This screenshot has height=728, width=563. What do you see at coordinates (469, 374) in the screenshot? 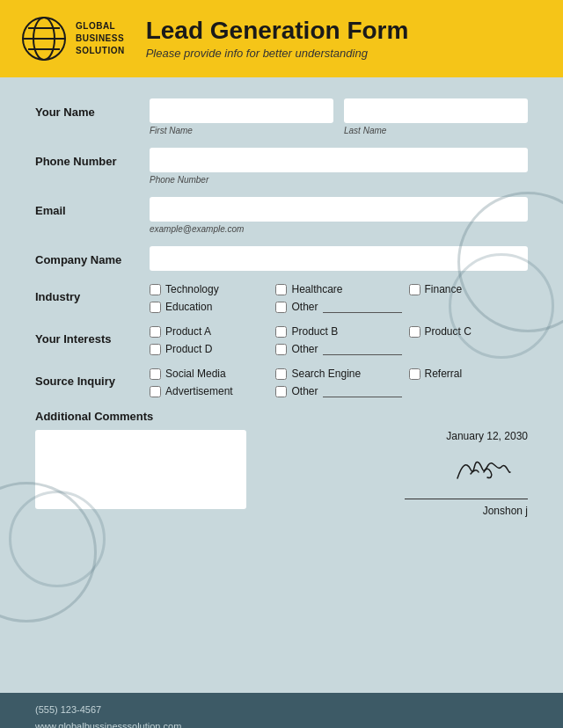
I see `source-referral: Referral` at bounding box center [469, 374].